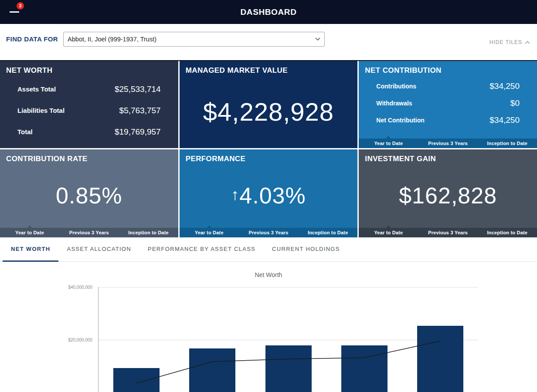 The image size is (537, 392). I want to click on row-label: Liabilities Total, so click(41, 111).